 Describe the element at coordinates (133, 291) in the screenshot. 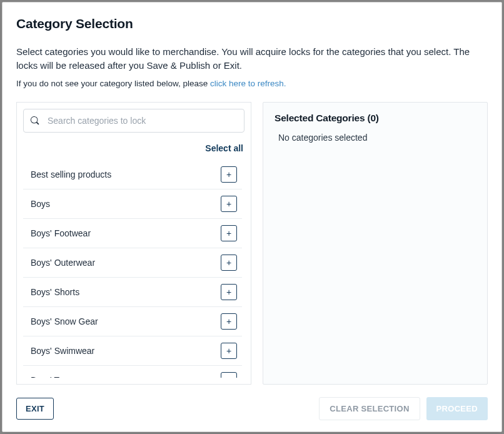

I see `category-row: Boys' Shorts +` at that location.